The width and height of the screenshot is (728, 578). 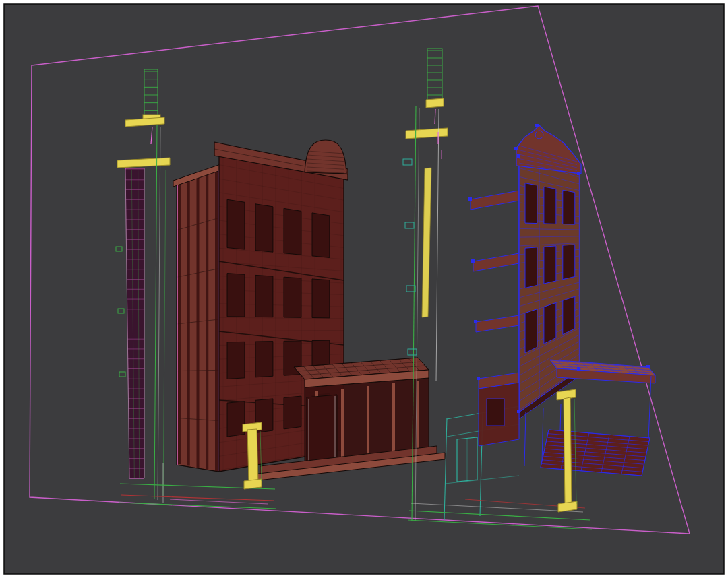 I want to click on yellow-block, so click(x=435, y=103).